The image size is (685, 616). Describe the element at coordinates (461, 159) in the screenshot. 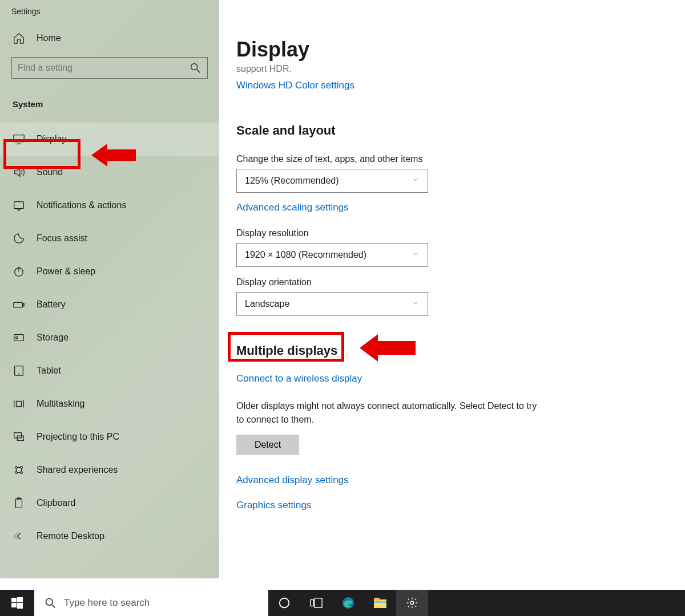

I see `scale-label: Change the size of text, apps, and other…` at that location.